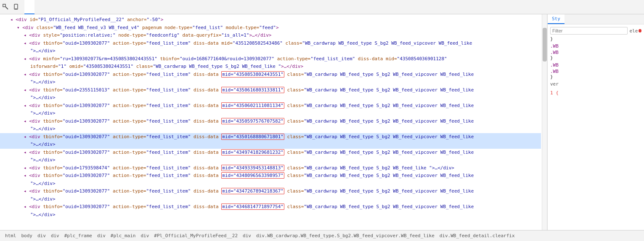 The image size is (644, 241). What do you see at coordinates (11, 7) in the screenshot?
I see `toolbar-icons` at bounding box center [11, 7].